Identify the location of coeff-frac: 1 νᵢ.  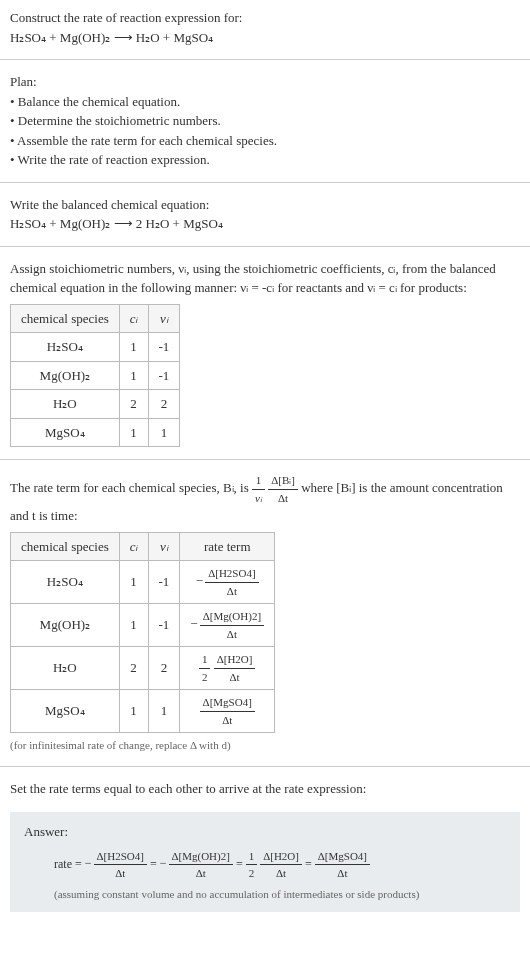
(258, 489).